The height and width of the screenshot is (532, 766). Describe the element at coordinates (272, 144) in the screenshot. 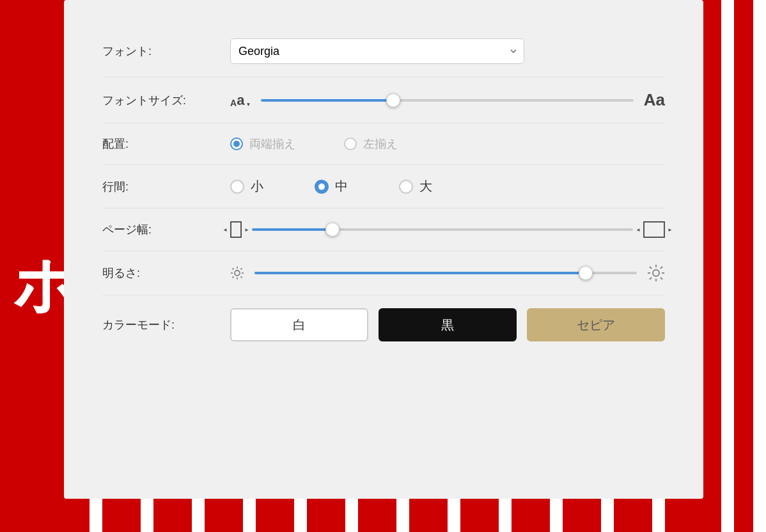

I see `alignment-label-justify: 両端揃え` at that location.